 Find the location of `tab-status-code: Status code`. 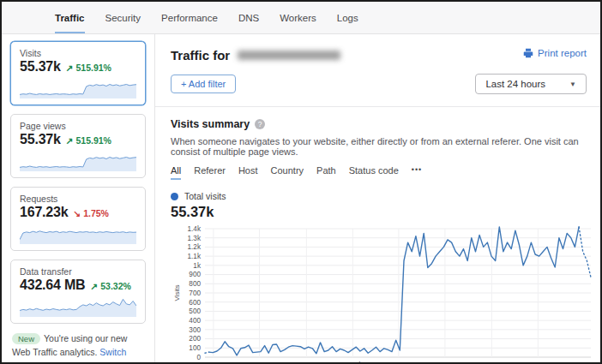

tab-status-code: Status code is located at coordinates (374, 173).